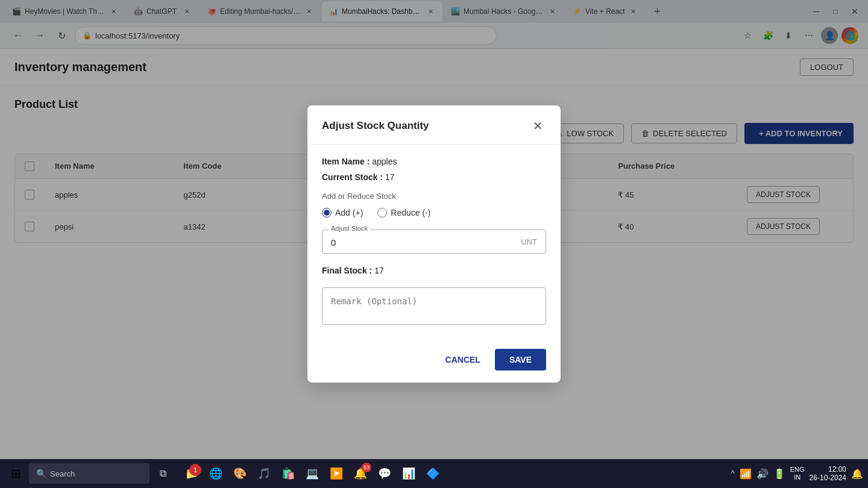 Image resolution: width=868 pixels, height=488 pixels. Describe the element at coordinates (434, 242) in the screenshot. I see `modal-body: Item Name : apples Current Stock : 17 Ad…` at that location.